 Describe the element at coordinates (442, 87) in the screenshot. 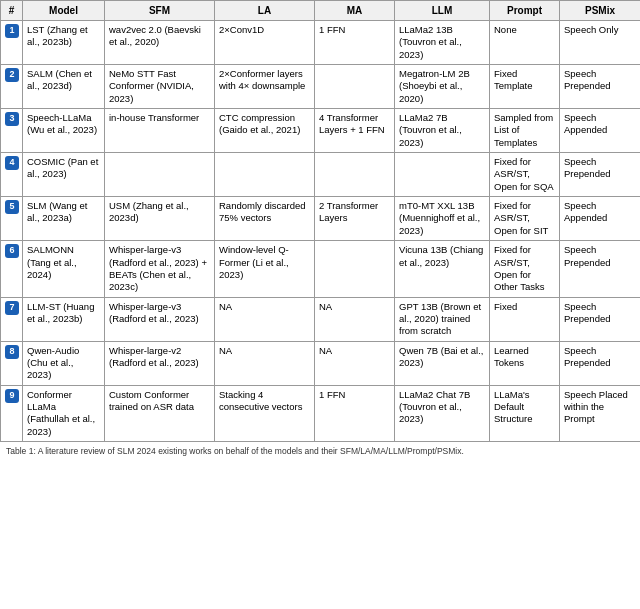

I see `cell-llm: Megatron-LM 2B (Shoeybi et al., 2020)` at that location.